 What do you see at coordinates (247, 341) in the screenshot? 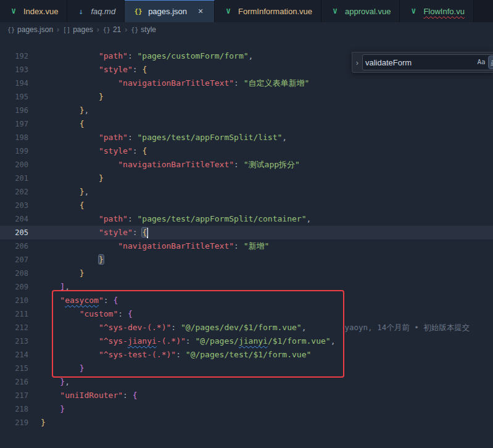
I see `code-line-213: 213 "^sys-jianyi-(.*)": "@/pages/jianyi/…` at bounding box center [247, 341].